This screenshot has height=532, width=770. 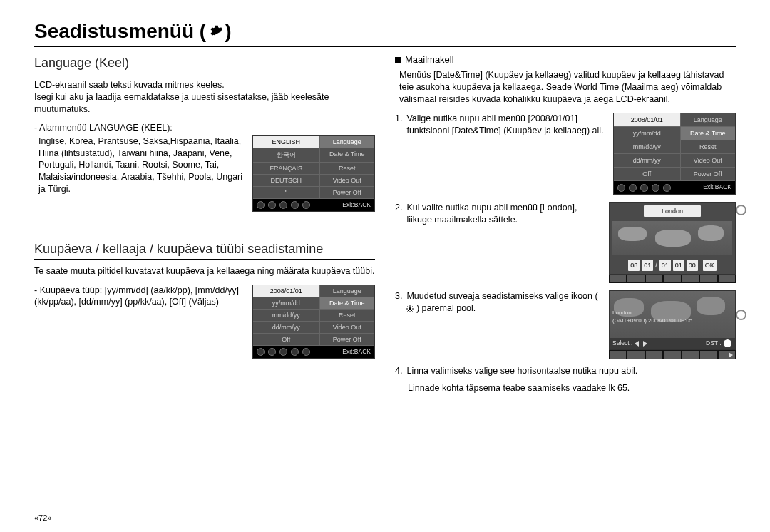 What do you see at coordinates (43, 518) in the screenshot?
I see `page-number: «72»` at bounding box center [43, 518].